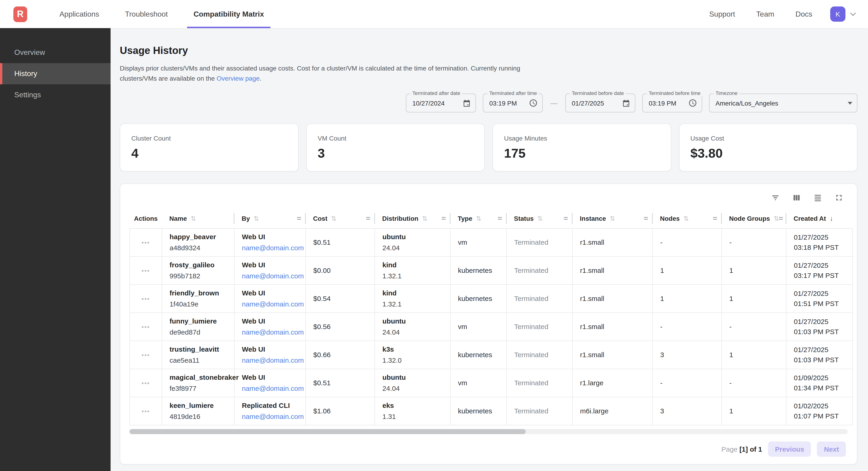 The width and height of the screenshot is (868, 471). What do you see at coordinates (687, 218) in the screenshot?
I see `column-header-nodes: Nodes⇅=` at bounding box center [687, 218].